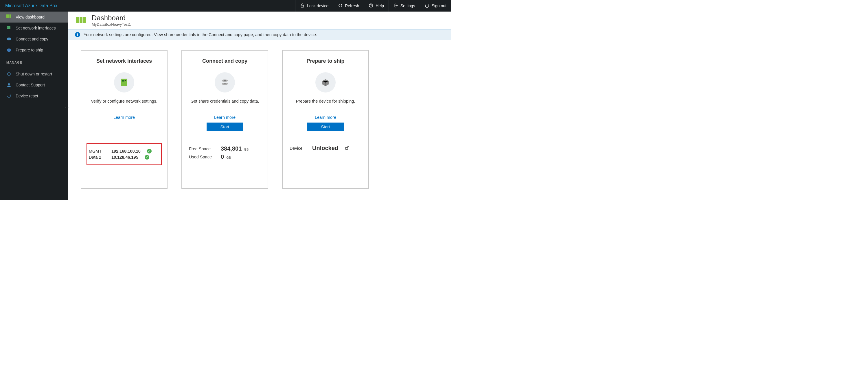 Image resolution: width=868 pixels, height=385 pixels. Describe the element at coordinates (29, 50) in the screenshot. I see `sidebar-item-label: Prepare to ship` at that location.